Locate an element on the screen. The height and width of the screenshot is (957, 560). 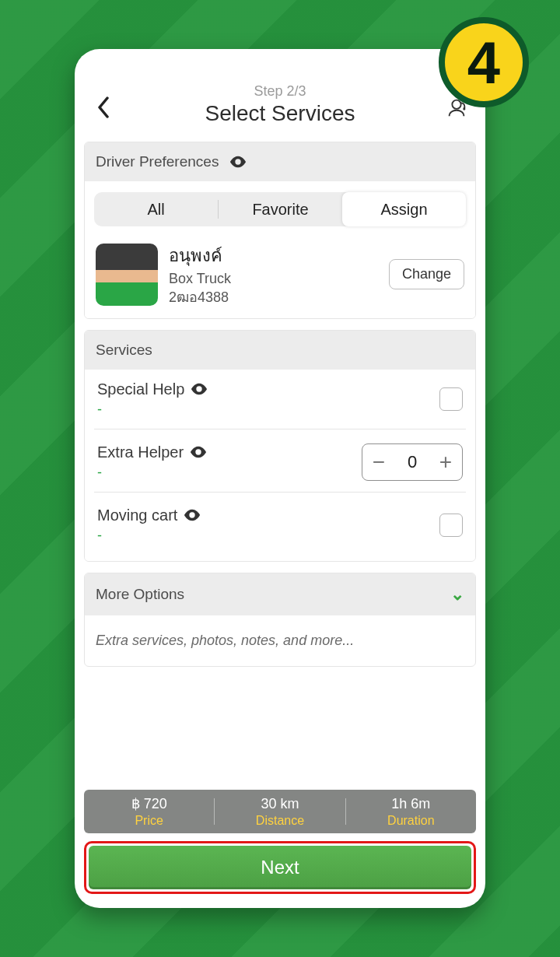
summary-price: ฿ 720 Price is located at coordinates (149, 812).